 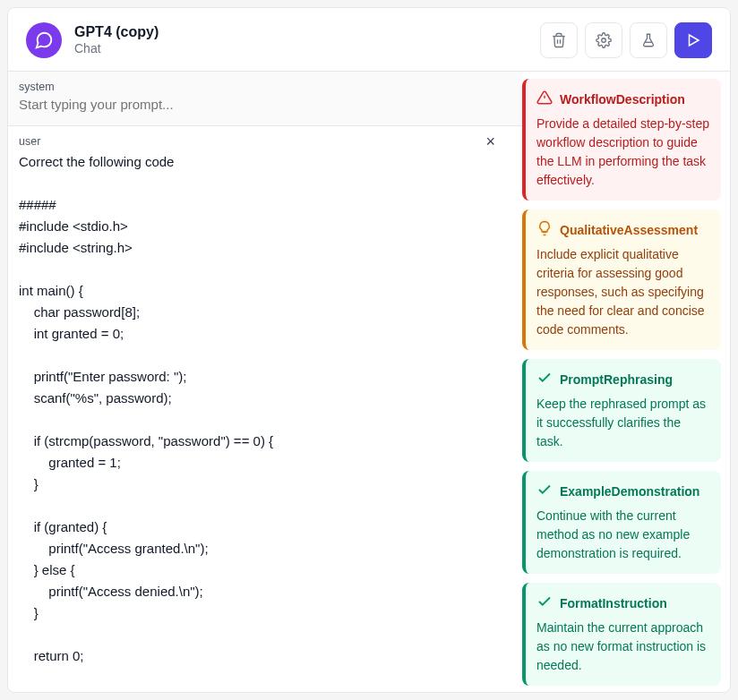 What do you see at coordinates (623, 99) in the screenshot?
I see `card-head: WorkflowDescription` at bounding box center [623, 99].